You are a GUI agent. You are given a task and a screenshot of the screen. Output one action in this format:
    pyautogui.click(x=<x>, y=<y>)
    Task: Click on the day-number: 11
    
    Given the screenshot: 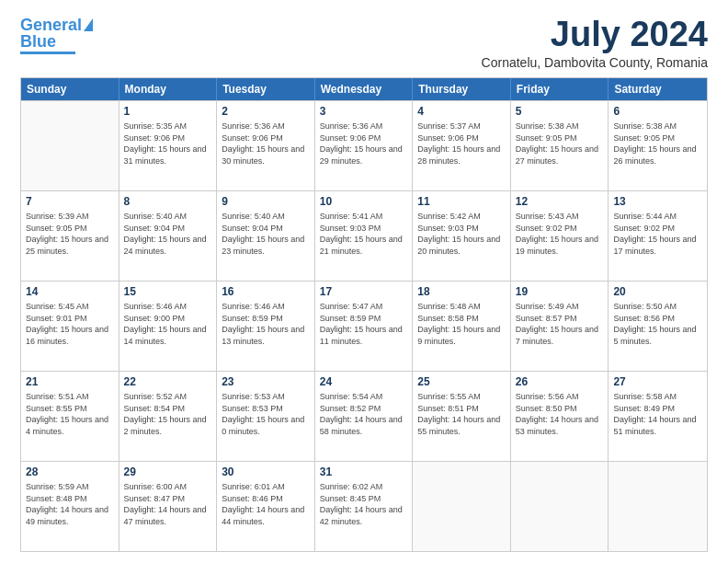 What is the action you would take?
    pyautogui.click(x=461, y=201)
    